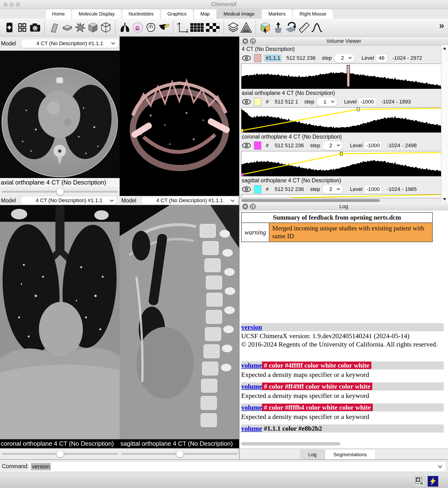 This screenshot has width=448, height=488. What do you see at coordinates (445, 199) in the screenshot?
I see `scroll-down-icon` at bounding box center [445, 199].